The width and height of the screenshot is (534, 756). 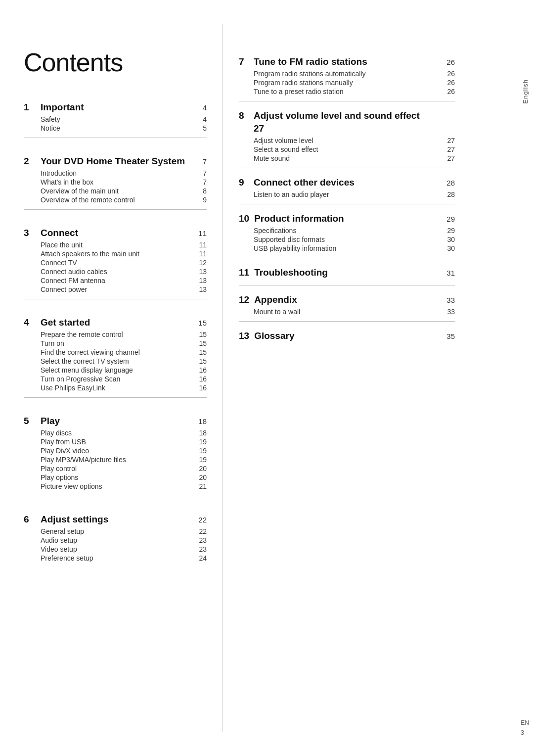 I want to click on right-section-header-left: 13 Glossary, so click(x=267, y=336).